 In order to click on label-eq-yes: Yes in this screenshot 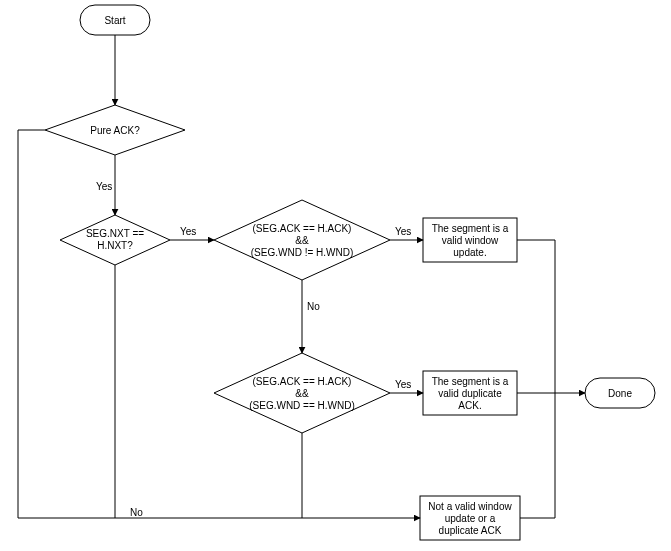, I will do `click(403, 384)`.